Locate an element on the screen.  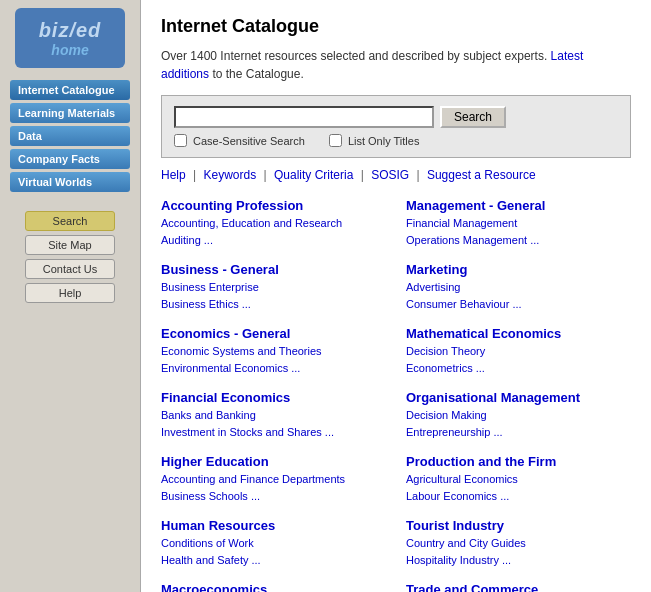
category-title: Trade and Commerce is located at coordinates (518, 587).